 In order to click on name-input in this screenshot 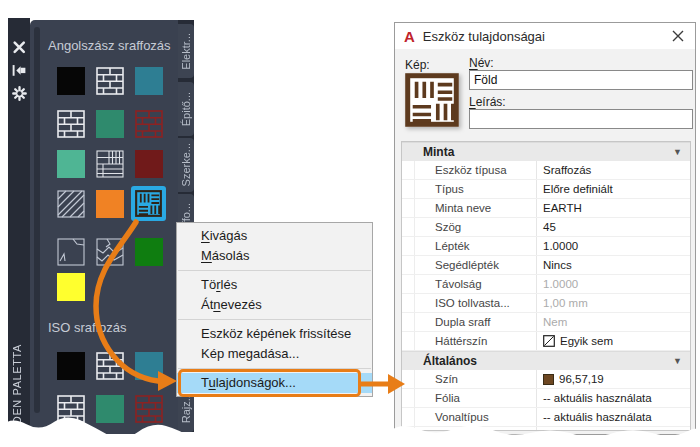, I will do `click(581, 80)`.